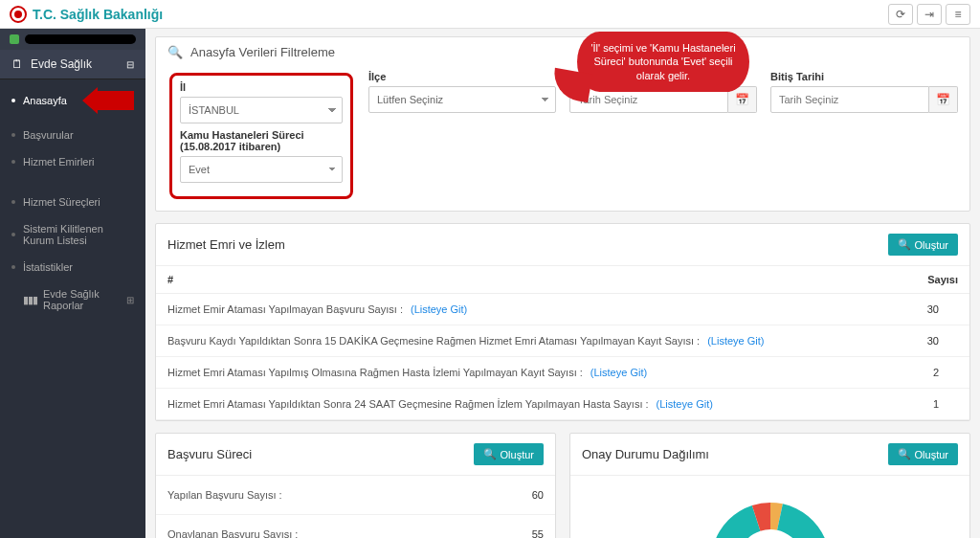 Image resolution: width=980 pixels, height=538 pixels. I want to click on clipboard-icon: 🗒, so click(17, 64).